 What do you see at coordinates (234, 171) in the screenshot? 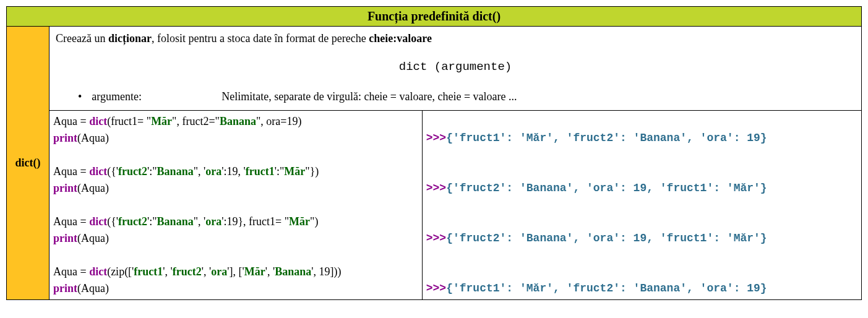
I see `c: ':19, '` at bounding box center [234, 171].